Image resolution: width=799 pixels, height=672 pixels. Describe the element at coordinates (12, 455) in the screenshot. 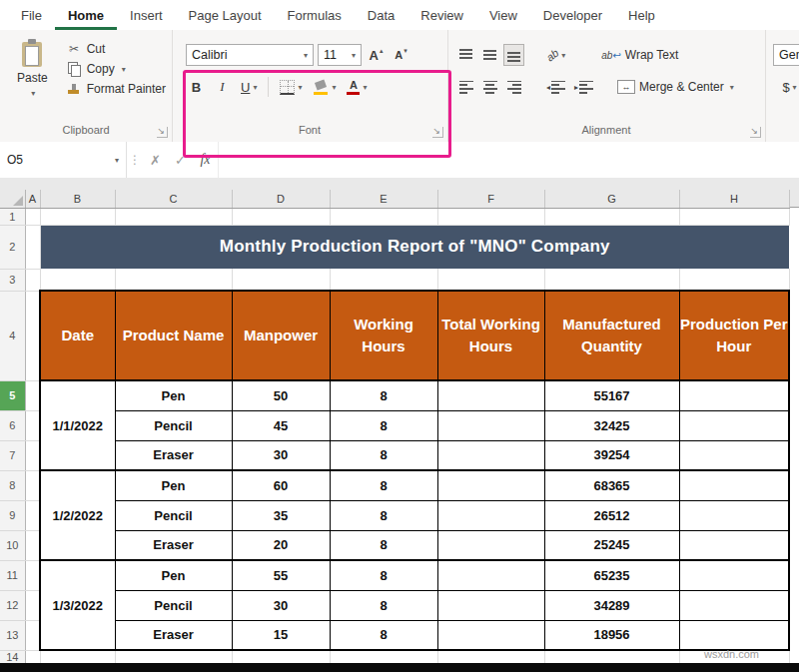

I see `row-header-7: 7` at that location.